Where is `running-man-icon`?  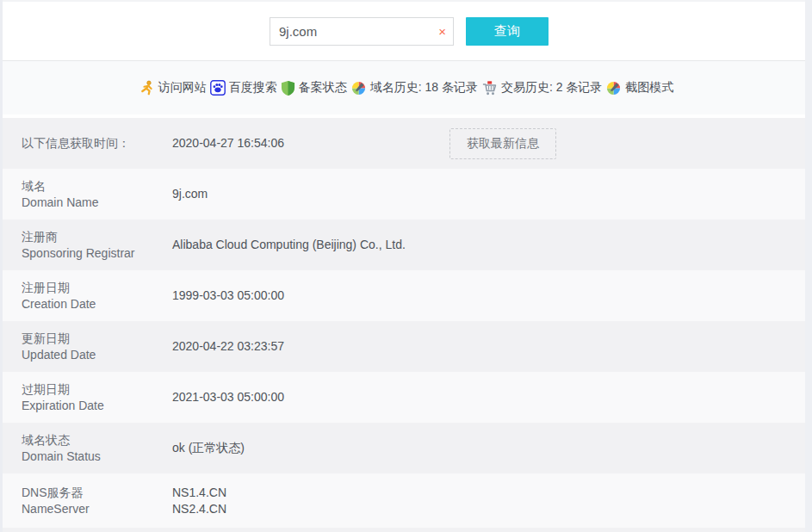 running-man-icon is located at coordinates (146, 88).